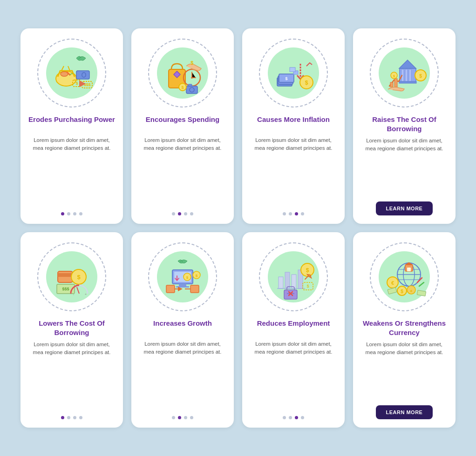 Image resolution: width=476 pixels, height=456 pixels. Describe the element at coordinates (404, 126) in the screenshot. I see `card-raises-cost-borrowing: $ $ Raises The Cost Of Borrowing Lorem i…` at that location.